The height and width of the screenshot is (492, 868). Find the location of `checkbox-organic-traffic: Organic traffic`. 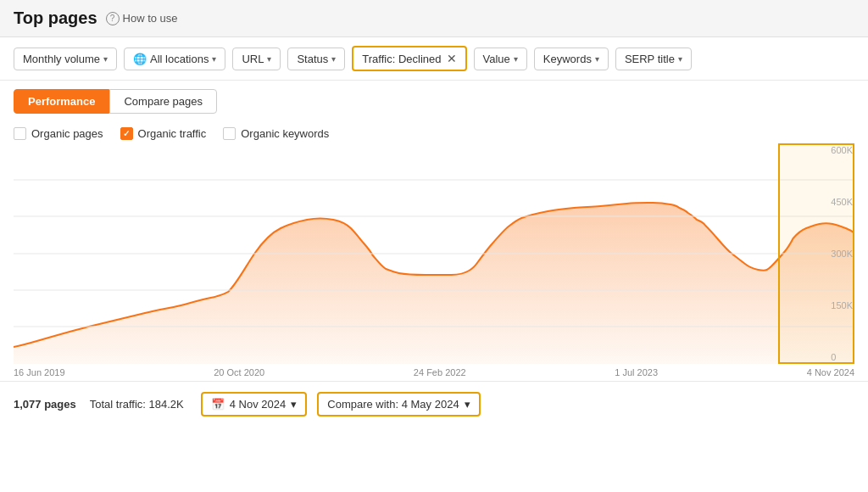

checkbox-organic-traffic: Organic traffic is located at coordinates (164, 134).